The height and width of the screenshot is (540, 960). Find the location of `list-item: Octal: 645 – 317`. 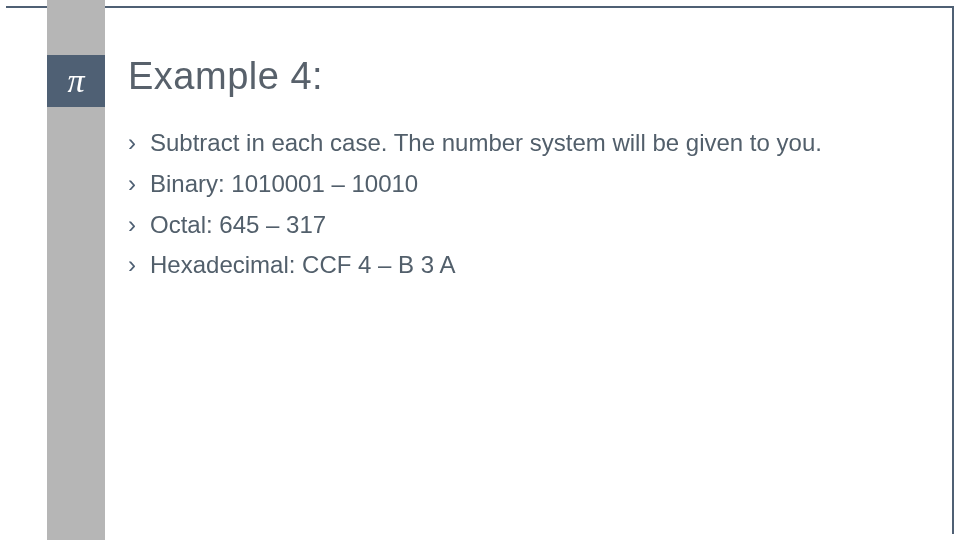

list-item: Octal: 645 – 317 is located at coordinates (520, 226).